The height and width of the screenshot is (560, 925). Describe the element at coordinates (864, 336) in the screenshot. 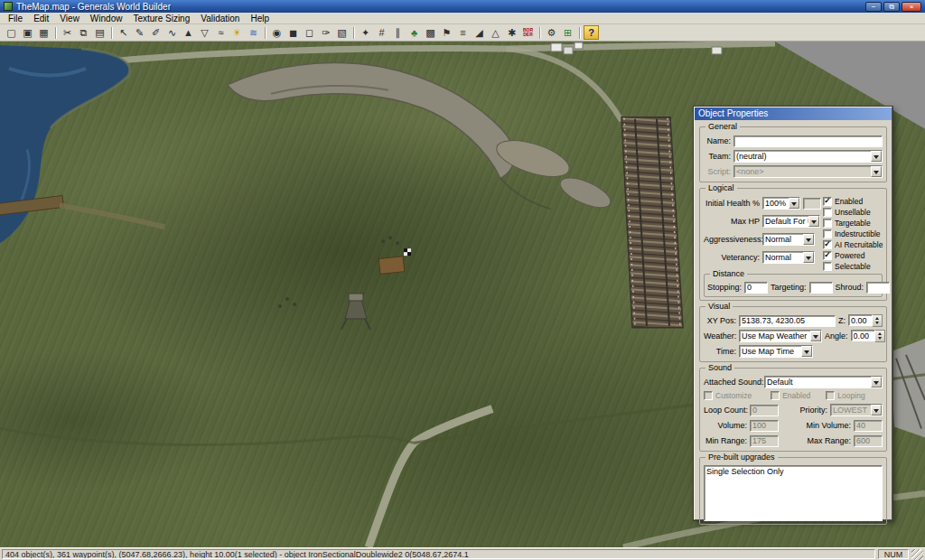

I see `angle-input` at that location.